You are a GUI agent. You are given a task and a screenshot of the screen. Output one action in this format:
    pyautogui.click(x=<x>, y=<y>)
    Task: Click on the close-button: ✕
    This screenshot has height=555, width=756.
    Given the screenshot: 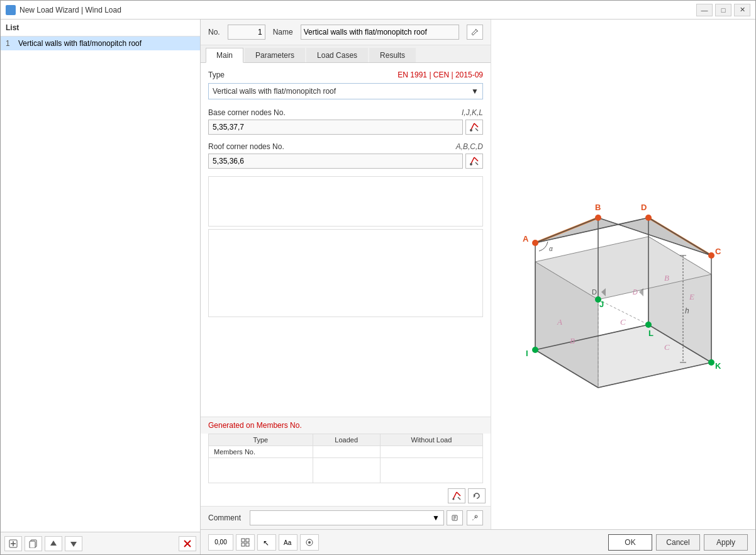 What is the action you would take?
    pyautogui.click(x=742, y=10)
    